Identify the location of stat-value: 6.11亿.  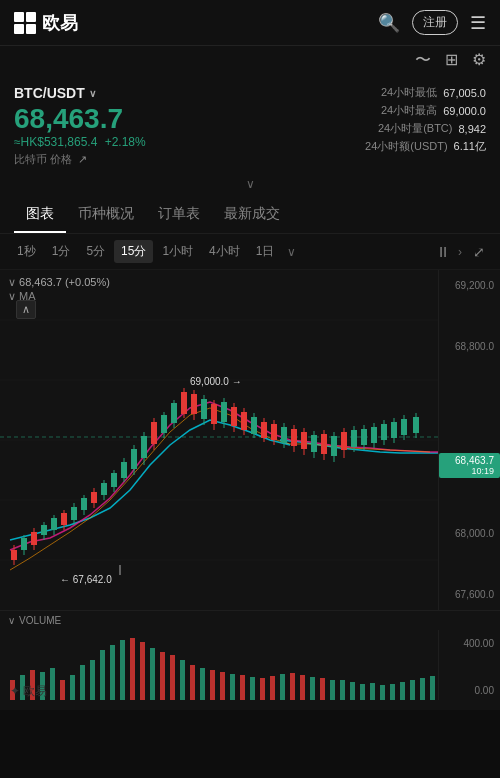
(470, 146).